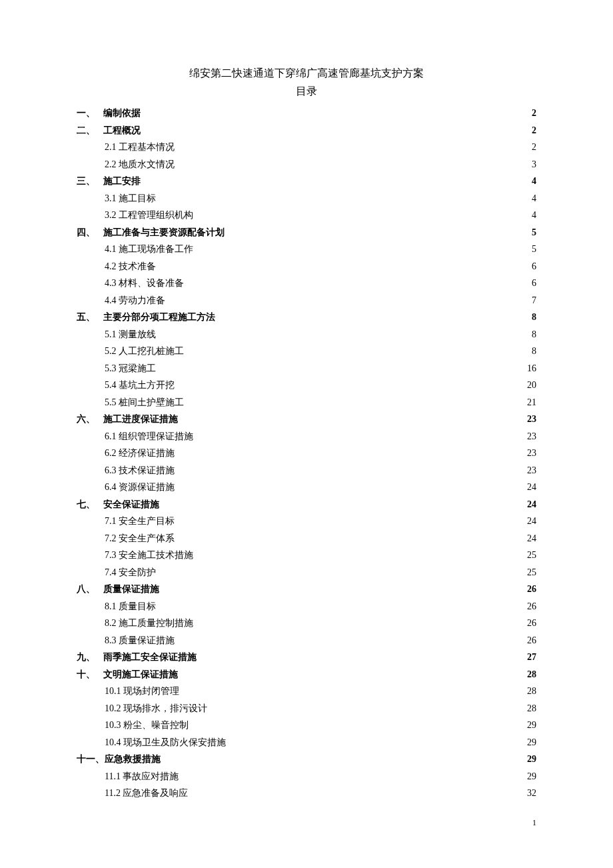 Image resolution: width=613 pixels, height=868 pixels. I want to click on toc-entry-title: 雨季施工安全保证措施, so click(150, 657).